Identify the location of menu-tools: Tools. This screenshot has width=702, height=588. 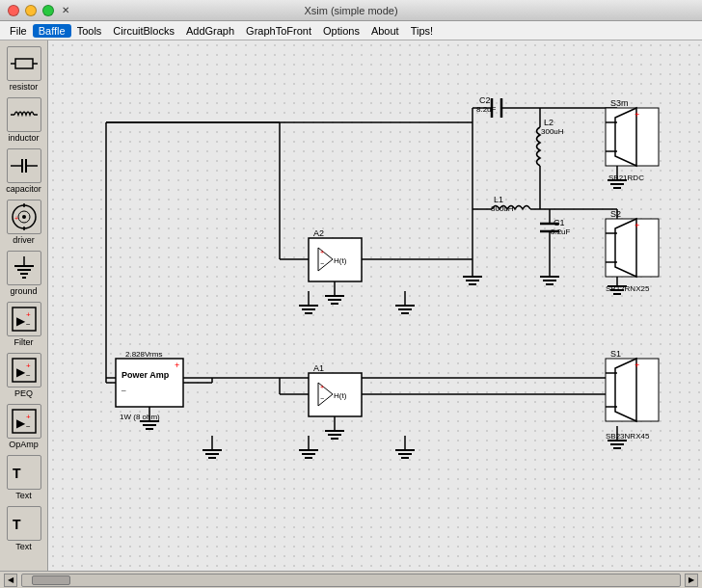
(90, 31).